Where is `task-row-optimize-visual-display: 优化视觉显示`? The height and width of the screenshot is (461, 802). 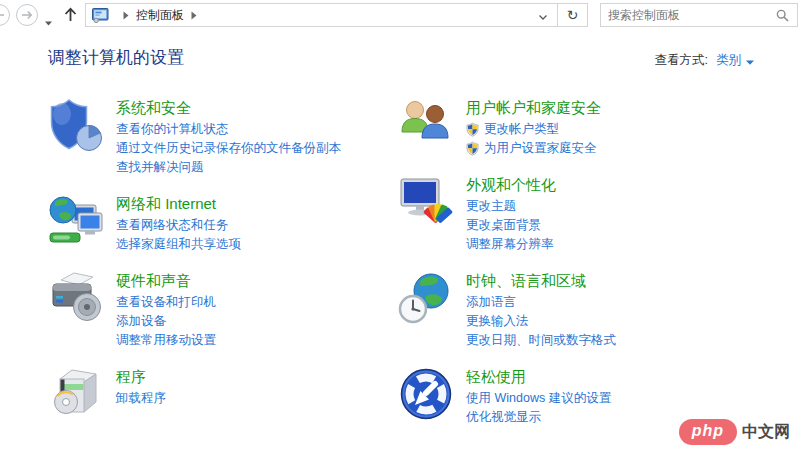
task-row-optimize-visual-display: 优化视觉显示 is located at coordinates (538, 418).